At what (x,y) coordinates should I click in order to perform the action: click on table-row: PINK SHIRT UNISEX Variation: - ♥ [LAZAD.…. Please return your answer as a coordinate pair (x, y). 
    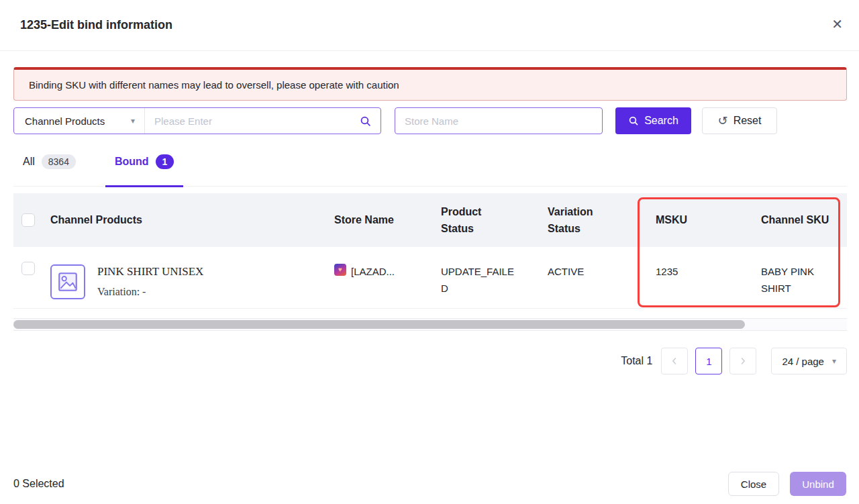
    Looking at the image, I should click on (430, 278).